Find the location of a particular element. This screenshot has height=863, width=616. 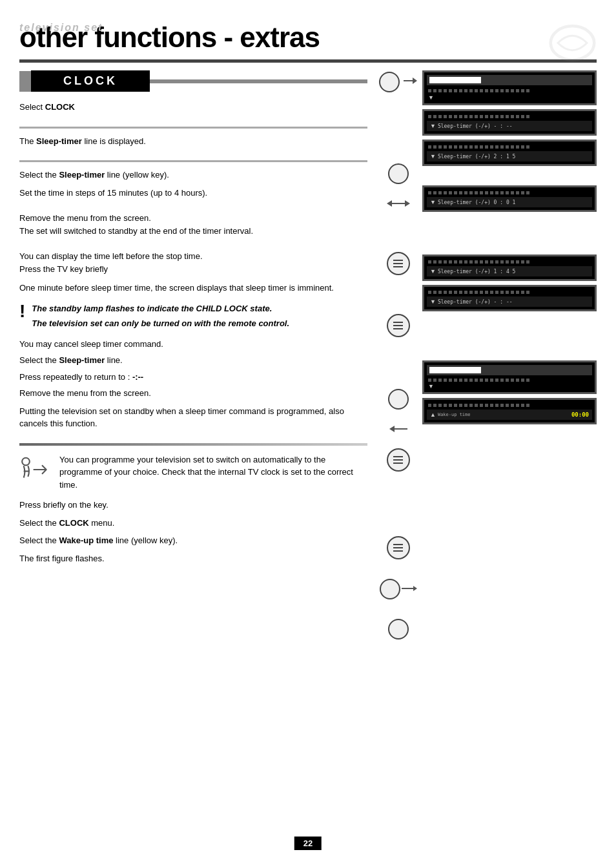

ctrl-set-time is located at coordinates (398, 203).